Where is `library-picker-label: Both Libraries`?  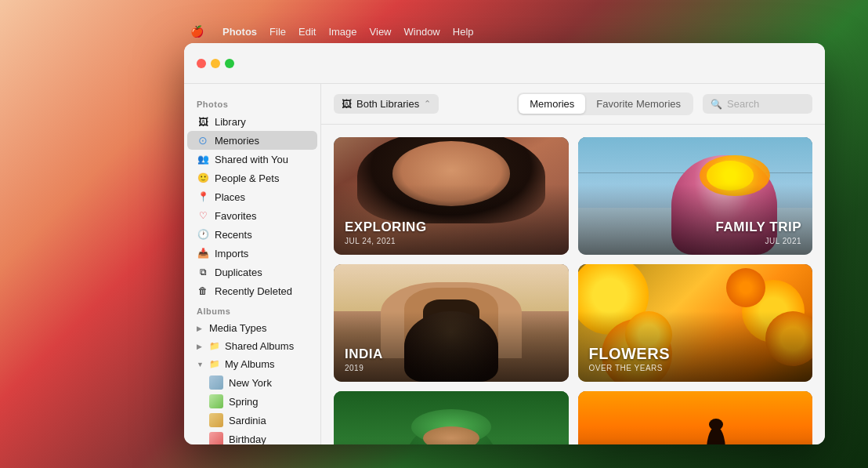 library-picker-label: Both Libraries is located at coordinates (388, 103).